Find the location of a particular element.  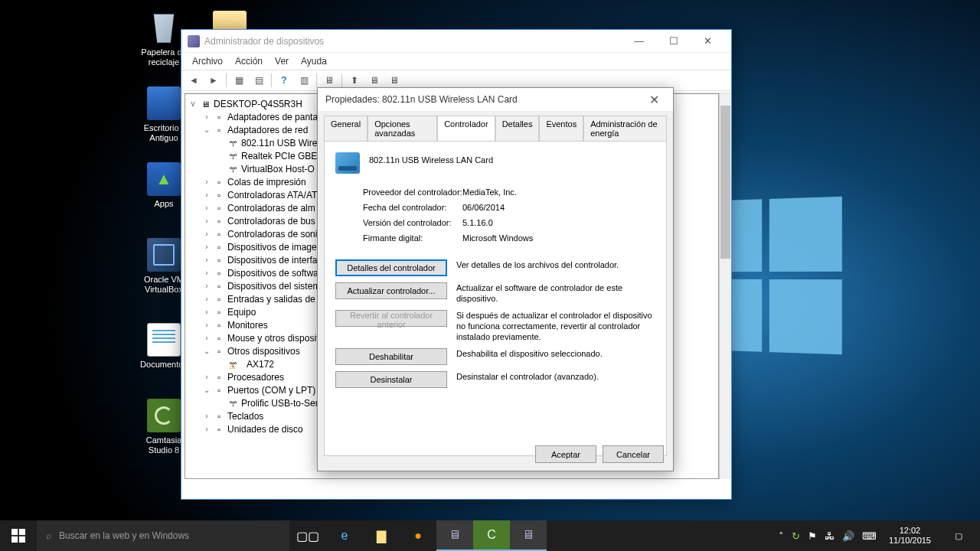

file-explorer-icon: ▇ is located at coordinates (381, 536).